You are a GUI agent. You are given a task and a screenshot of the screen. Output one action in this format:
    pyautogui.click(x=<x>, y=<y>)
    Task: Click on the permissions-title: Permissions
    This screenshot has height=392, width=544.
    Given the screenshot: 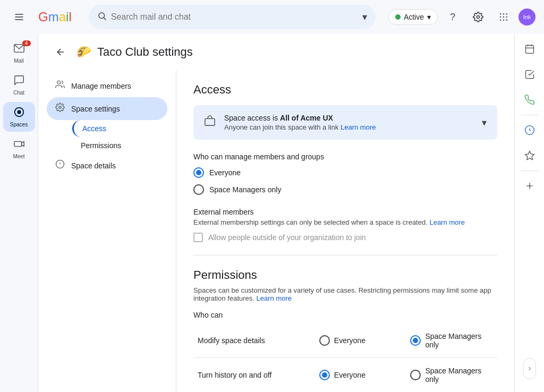 What is the action you would take?
    pyautogui.click(x=345, y=275)
    